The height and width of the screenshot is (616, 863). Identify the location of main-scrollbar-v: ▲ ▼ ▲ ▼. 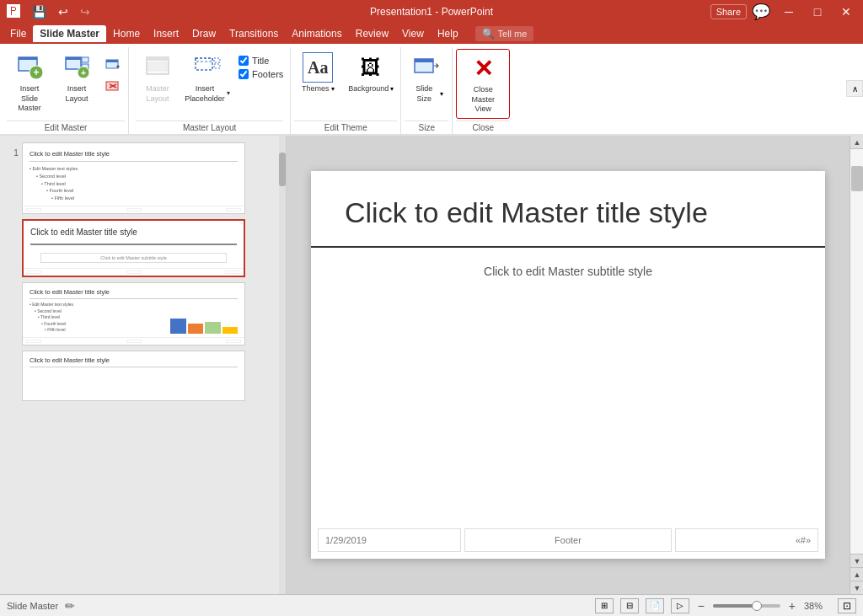
(856, 365).